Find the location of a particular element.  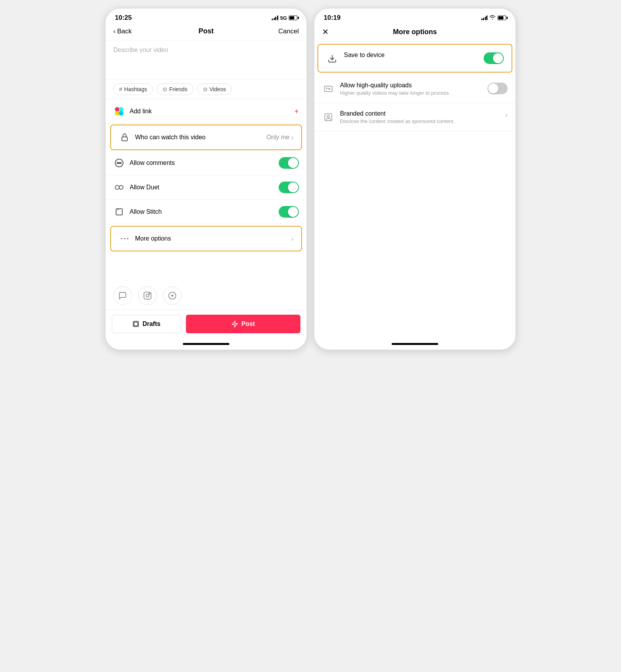

instagram-circle-button is located at coordinates (147, 296).